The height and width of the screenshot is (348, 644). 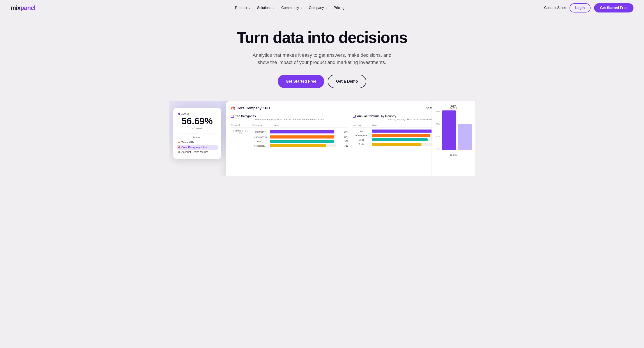 What do you see at coordinates (354, 116) in the screenshot?
I see `table2-checkbox-icon` at bounding box center [354, 116].